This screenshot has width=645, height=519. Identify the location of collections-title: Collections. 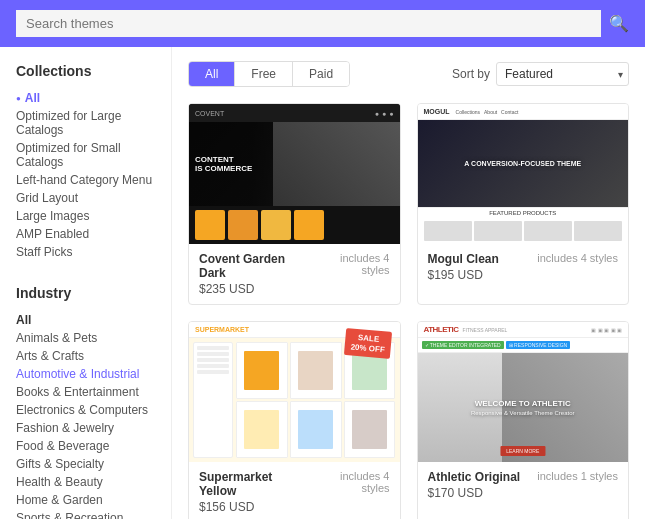
(94, 71).